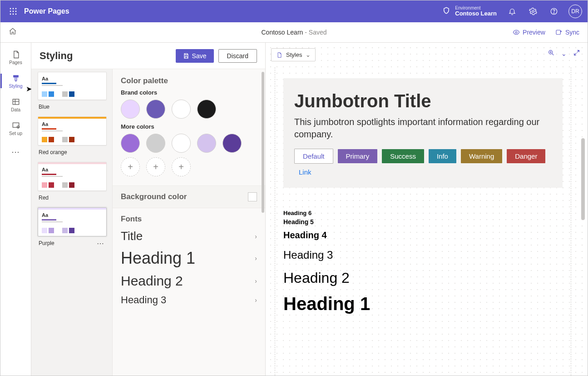 The height and width of the screenshot is (376, 588). I want to click on theme-name: Red orange, so click(73, 152).